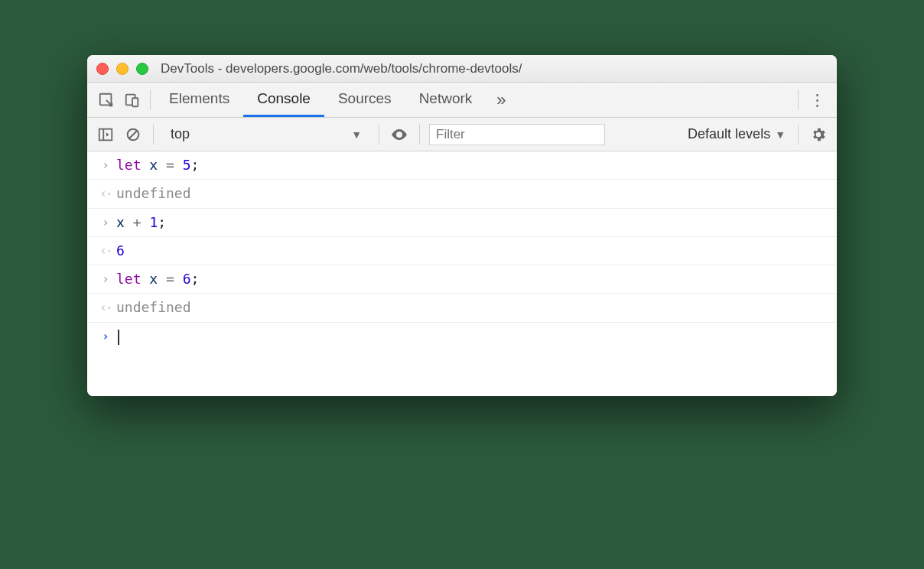 The image size is (924, 569). I want to click on menu-kebab-icon: ⋮, so click(817, 99).